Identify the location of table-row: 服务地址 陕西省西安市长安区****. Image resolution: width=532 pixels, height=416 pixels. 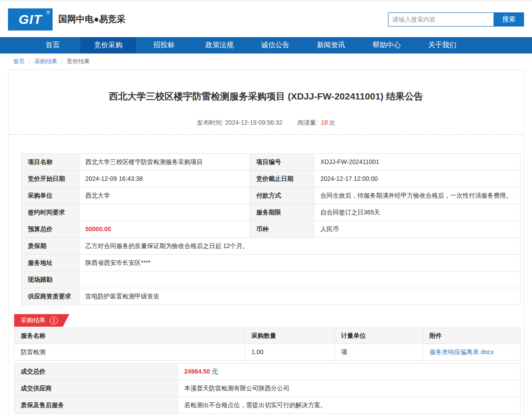
(271, 263).